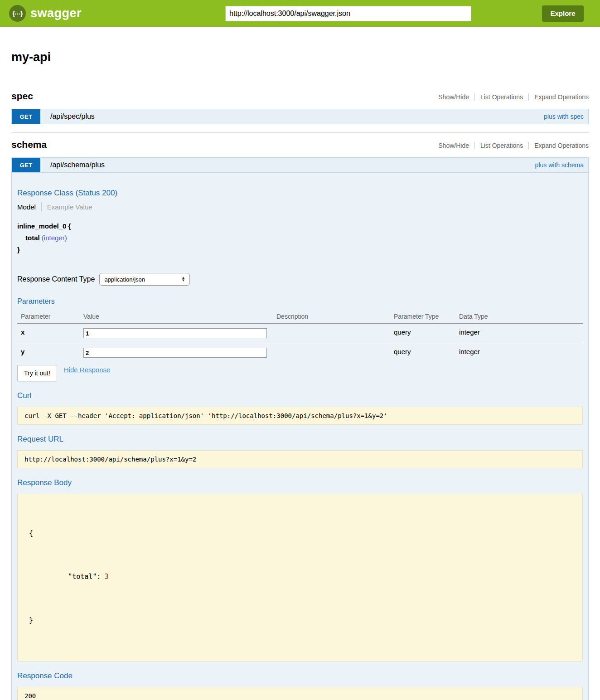  I want to click on schema-operation-row: GET /api/schema/plus plus with schema, so click(300, 165).